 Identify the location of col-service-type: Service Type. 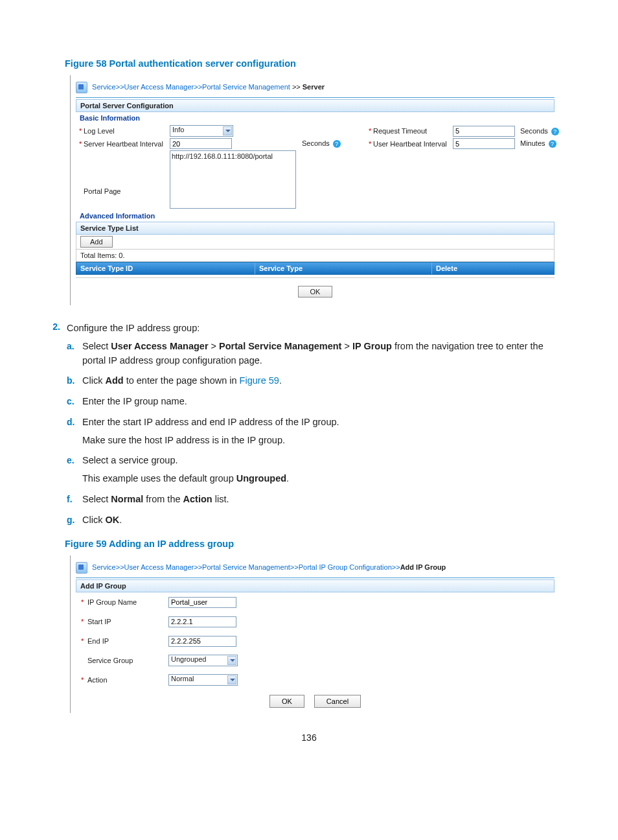
(343, 268).